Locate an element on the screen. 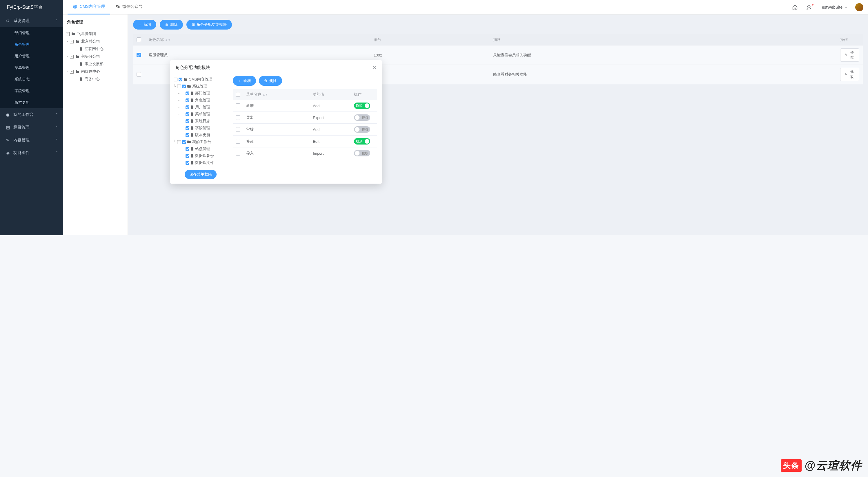  tree-node: └系统日志 is located at coordinates (200, 121).